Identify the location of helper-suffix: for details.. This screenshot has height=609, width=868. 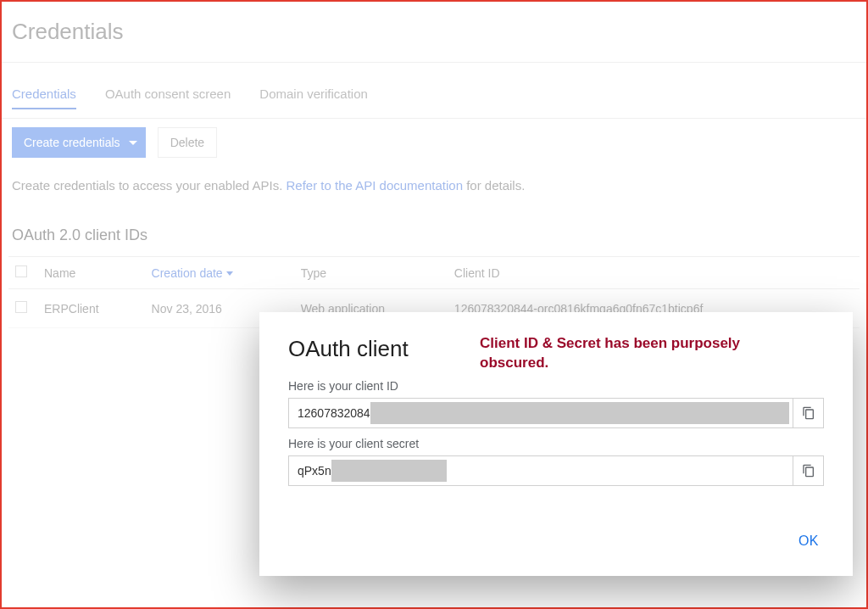
(493, 185).